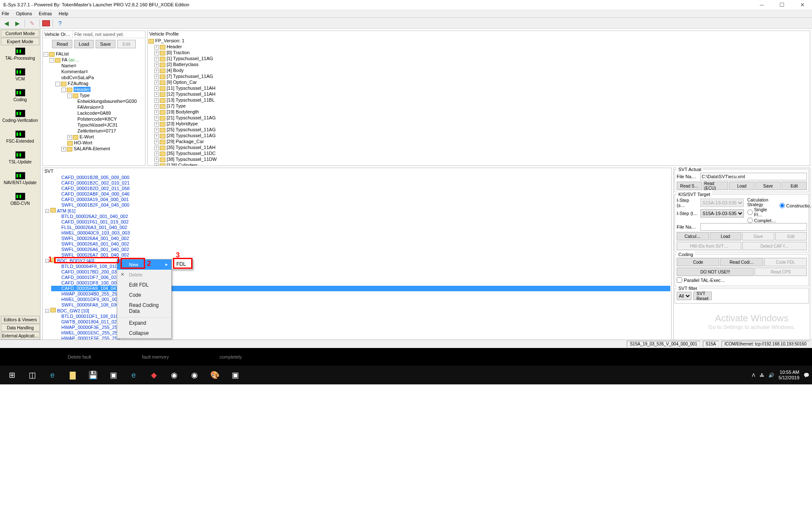  Describe the element at coordinates (82, 89) in the screenshot. I see `header-node: Header` at that location.